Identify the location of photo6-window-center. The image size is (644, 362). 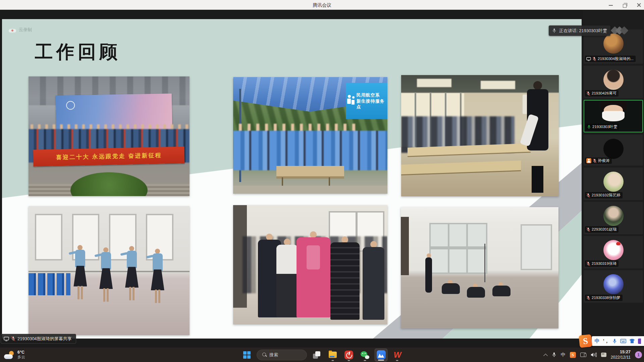
(459, 248).